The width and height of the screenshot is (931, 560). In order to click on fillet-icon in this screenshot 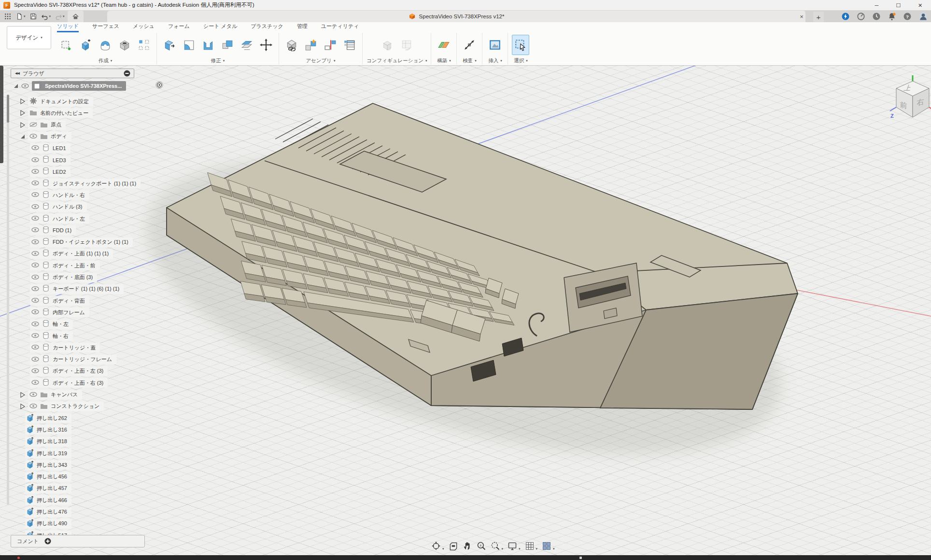, I will do `click(189, 45)`.